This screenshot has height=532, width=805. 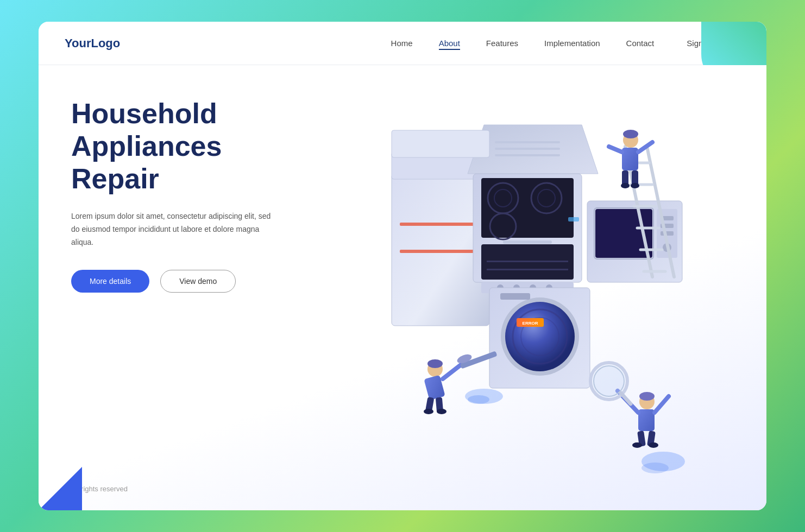 I want to click on btn-row: More details View demo, so click(x=191, y=281).